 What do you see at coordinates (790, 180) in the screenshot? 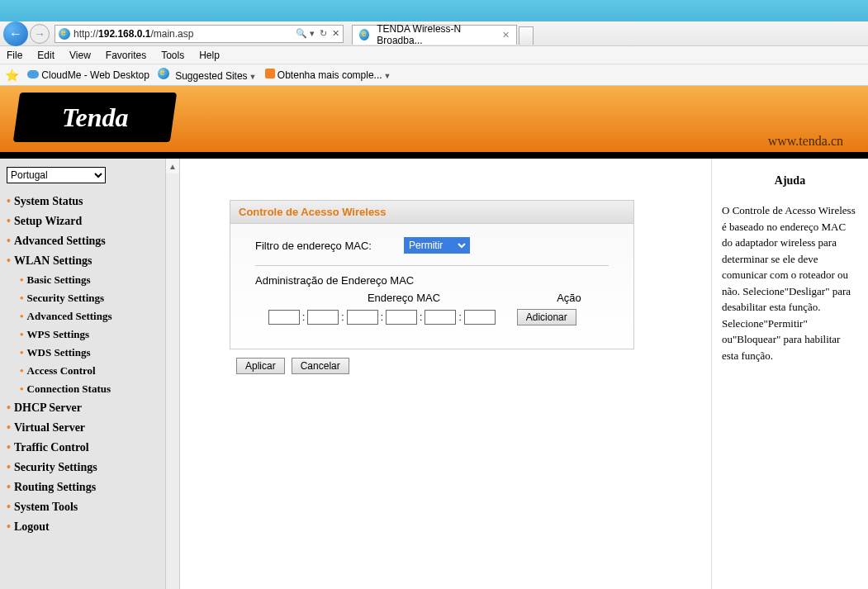
I see `help-title: Ajuda` at bounding box center [790, 180].